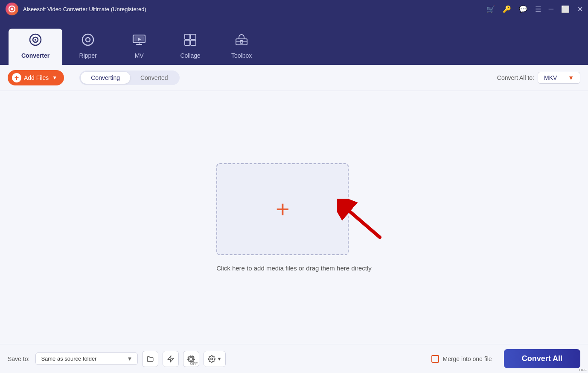 The height and width of the screenshot is (373, 588). I want to click on convert-all-to: Convert All to: MKV ▼, so click(539, 78).